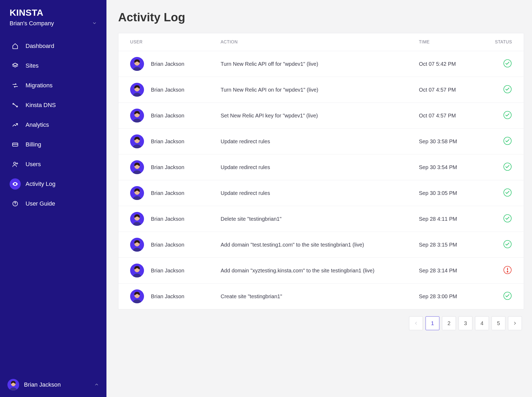  I want to click on current-user-name: Brian Jackson, so click(42, 385).